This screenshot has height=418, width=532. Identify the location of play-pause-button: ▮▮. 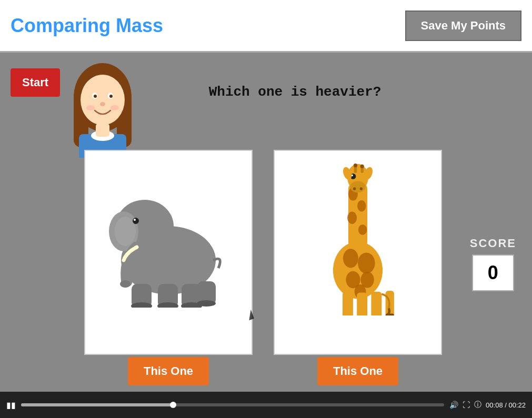
(11, 405).